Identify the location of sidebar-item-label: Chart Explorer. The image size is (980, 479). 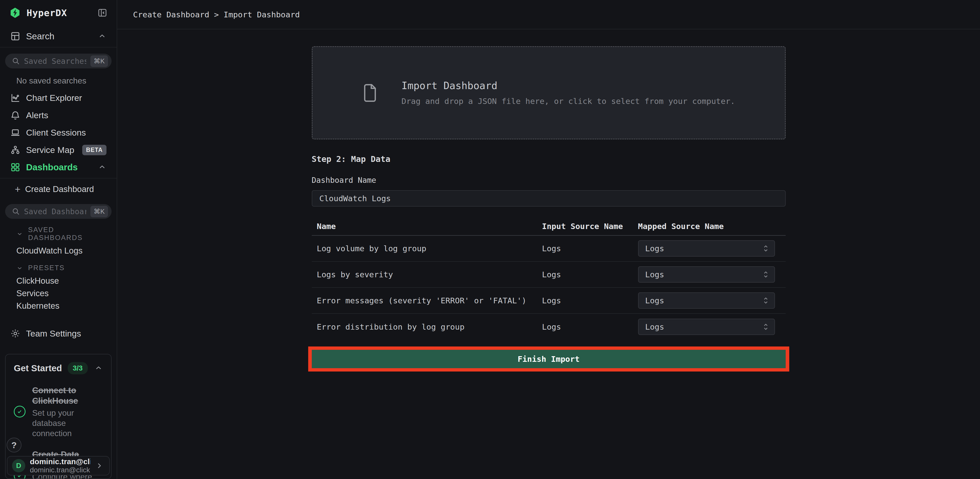
(54, 98).